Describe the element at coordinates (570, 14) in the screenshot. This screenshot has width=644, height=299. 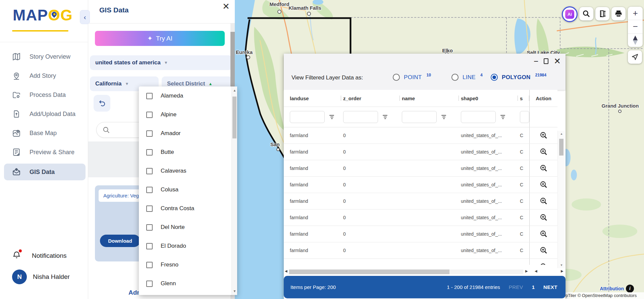
I see `map-ai-button: Ai` at that location.